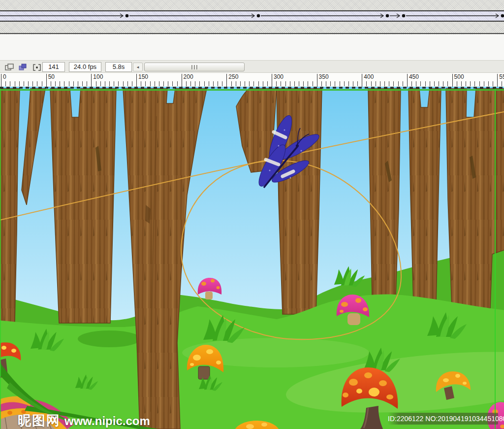  Describe the element at coordinates (252, 66) in the screenshot. I see `timeline-status-toolbar: 141 24.0 fps 5.8s ◂` at that location.